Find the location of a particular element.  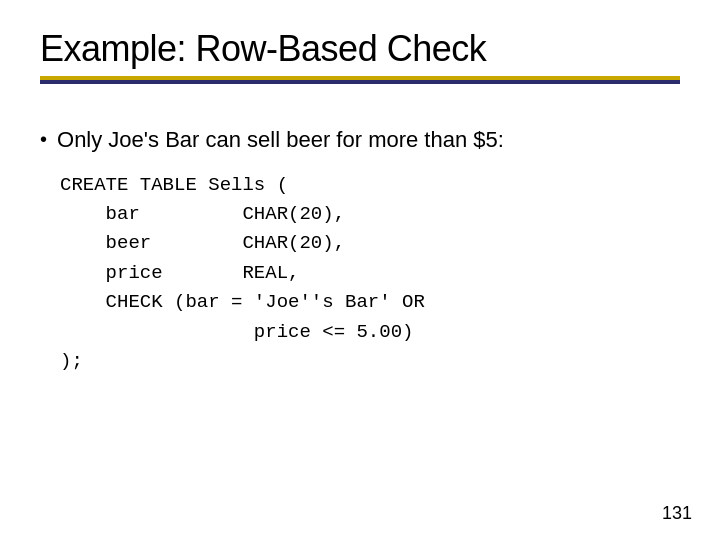

code-line-7: ); is located at coordinates (370, 362).